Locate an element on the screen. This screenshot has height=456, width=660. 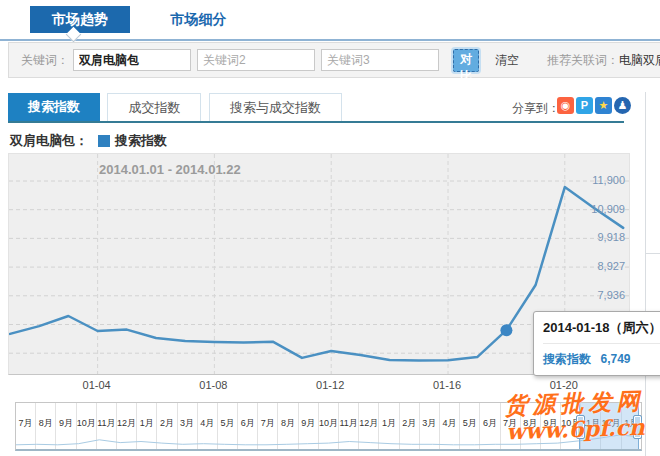
timeline-navigator: 7月8月9月10月11月12月1月2月3月4月5月6月7月8月9月10月11月1… is located at coordinates (328, 426).